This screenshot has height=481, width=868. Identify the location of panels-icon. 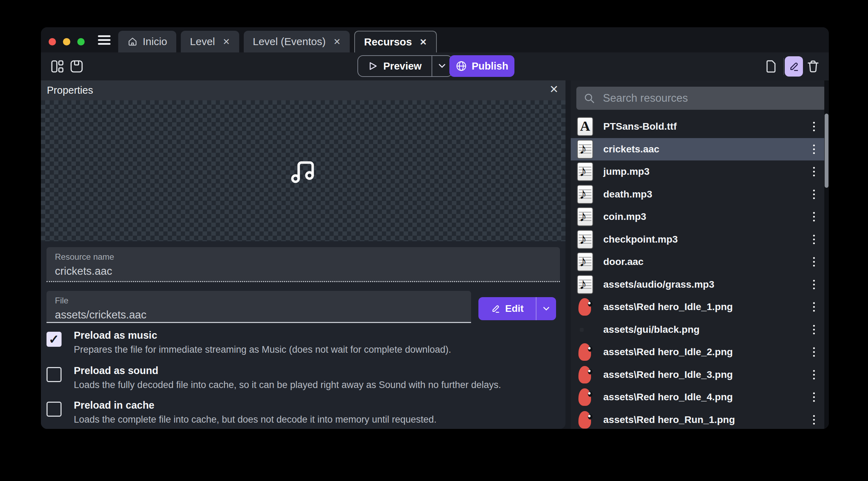
(57, 66).